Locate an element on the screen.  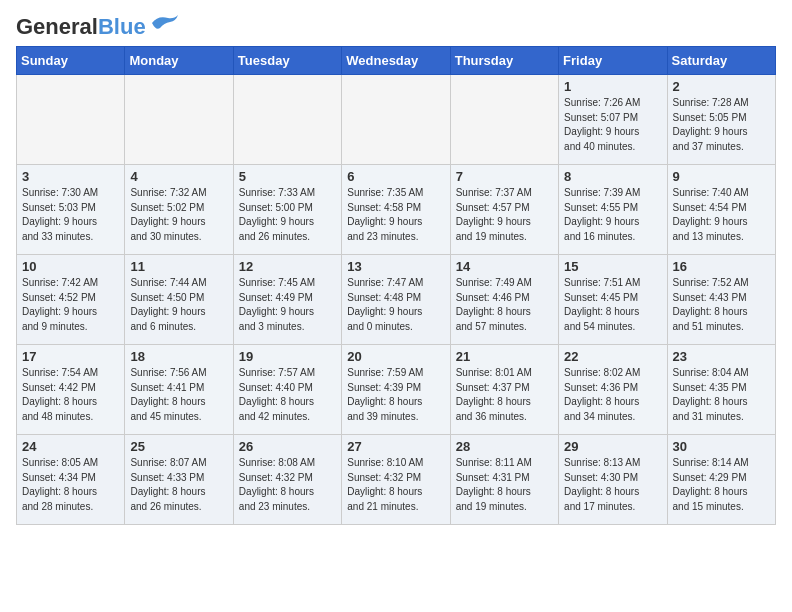
day-info: Sunrise: 7:42 AM Sunset: 4:52 PM Dayligh… is located at coordinates (70, 305).